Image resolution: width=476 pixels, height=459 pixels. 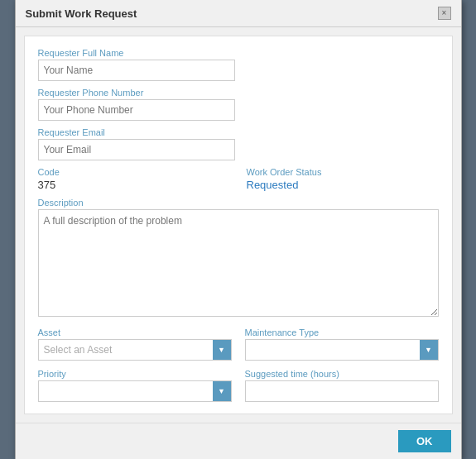 What do you see at coordinates (135, 350) in the screenshot?
I see `asset-select: Select an Asset` at bounding box center [135, 350].